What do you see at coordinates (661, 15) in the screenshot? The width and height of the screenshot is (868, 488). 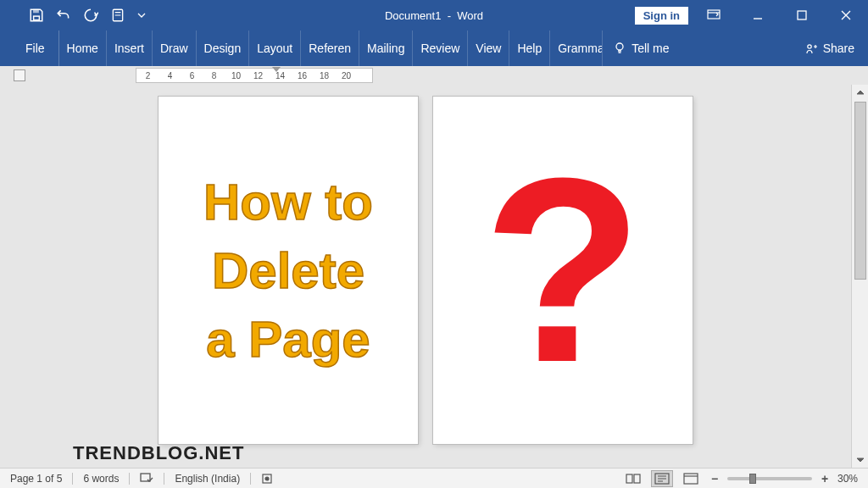 I see `signin-button: Sign in` at bounding box center [661, 15].